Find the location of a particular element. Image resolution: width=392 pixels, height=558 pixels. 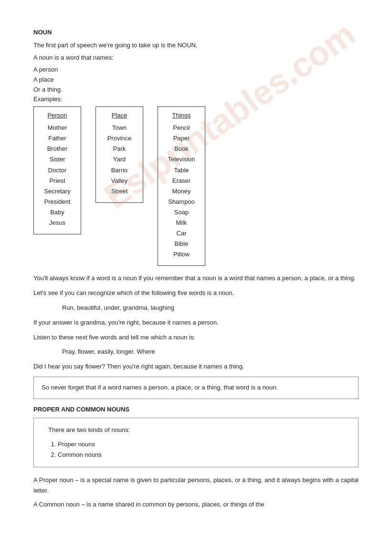

person-item-5: Priest is located at coordinates (57, 181).